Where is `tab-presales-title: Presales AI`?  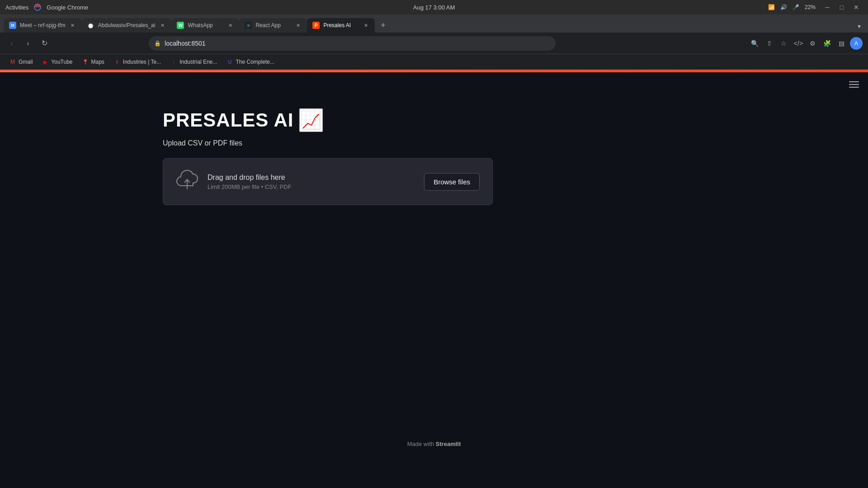 tab-presales-title: Presales AI is located at coordinates (341, 25).